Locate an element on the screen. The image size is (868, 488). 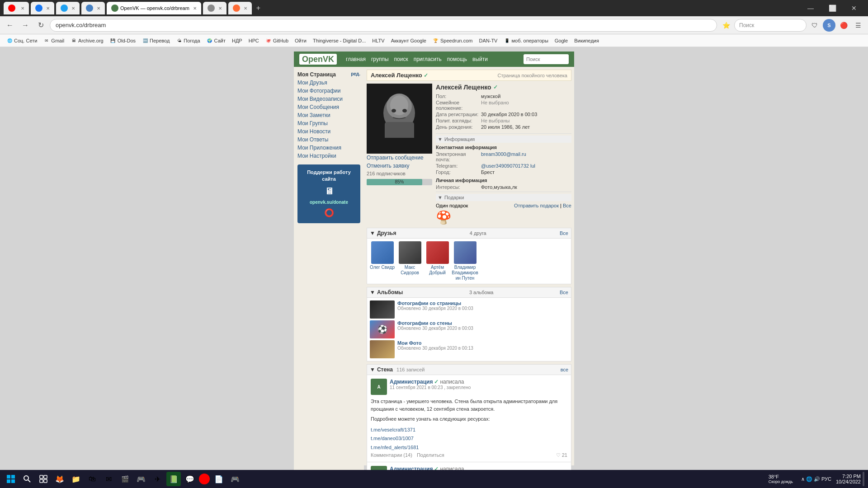
start-button is located at coordinates (11, 479).